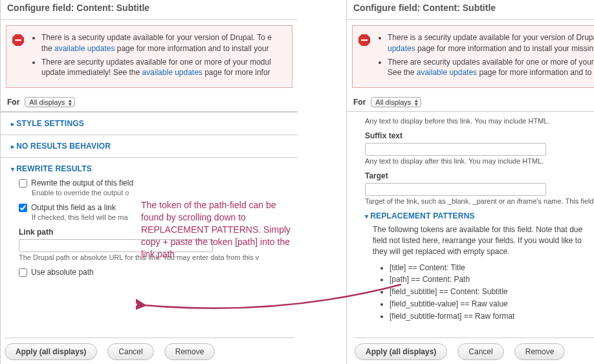 This screenshot has width=594, height=364. What do you see at coordinates (456, 189) in the screenshot?
I see `target-input` at bounding box center [456, 189].